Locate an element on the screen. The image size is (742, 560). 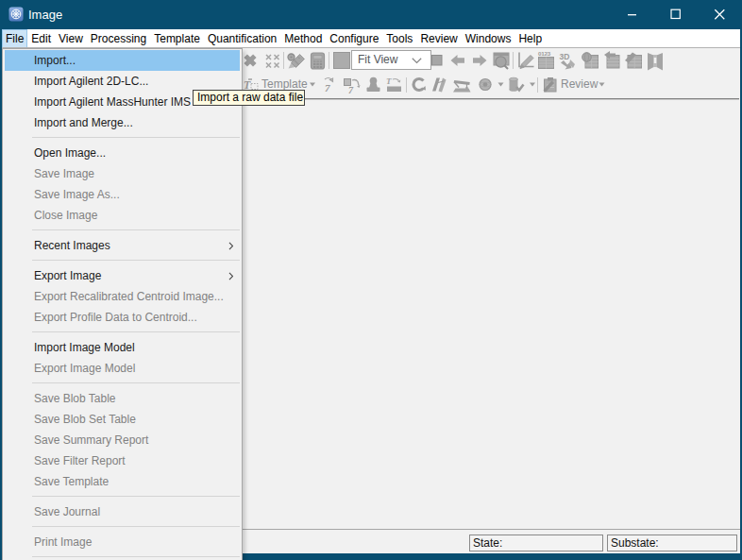
svg-text: 3D is located at coordinates (565, 57).